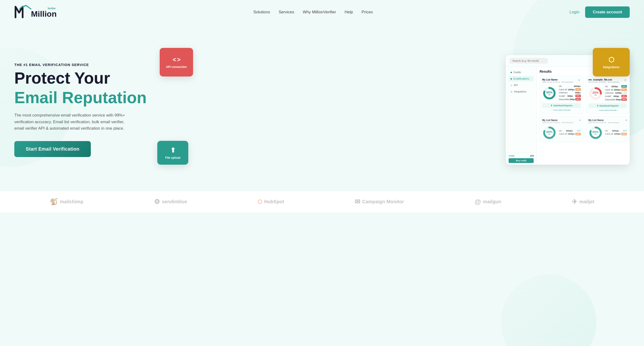 The width and height of the screenshot is (644, 346). I want to click on card1-title: My List Name, so click(558, 80).